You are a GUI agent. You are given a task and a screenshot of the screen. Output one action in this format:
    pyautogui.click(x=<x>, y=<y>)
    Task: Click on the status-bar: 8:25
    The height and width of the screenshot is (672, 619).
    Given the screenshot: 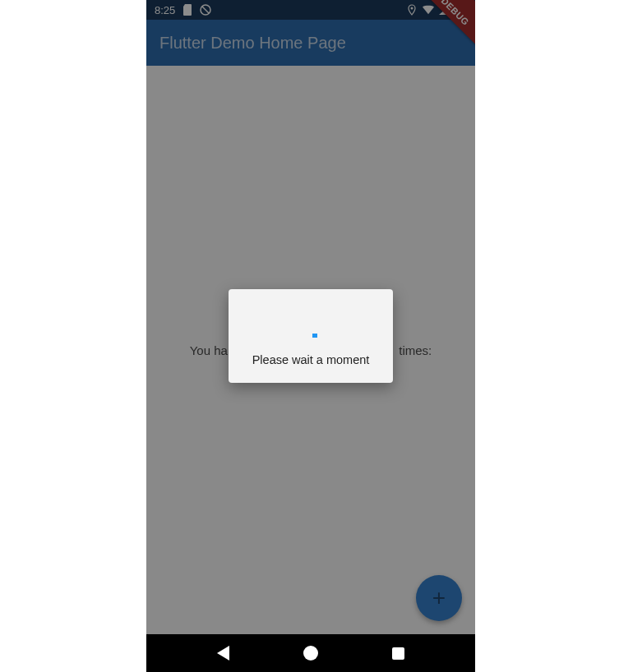 What is the action you would take?
    pyautogui.click(x=311, y=10)
    